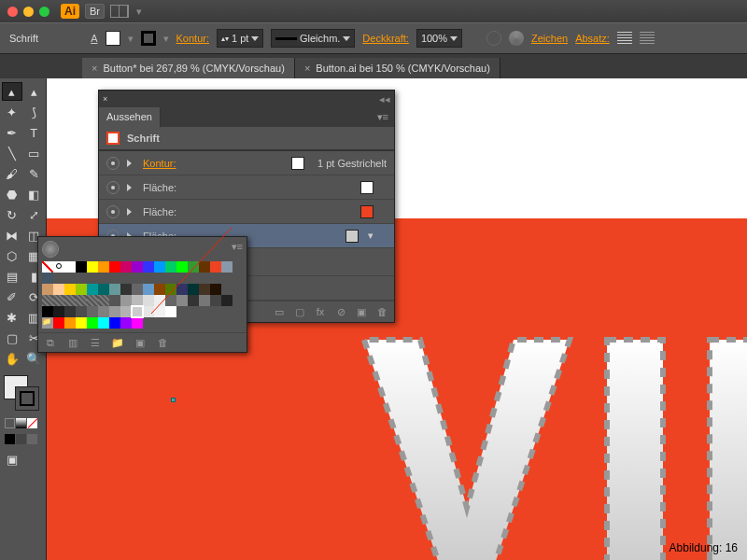  What do you see at coordinates (35, 112) in the screenshot?
I see `lasso-tool: ⟆` at bounding box center [35, 112].